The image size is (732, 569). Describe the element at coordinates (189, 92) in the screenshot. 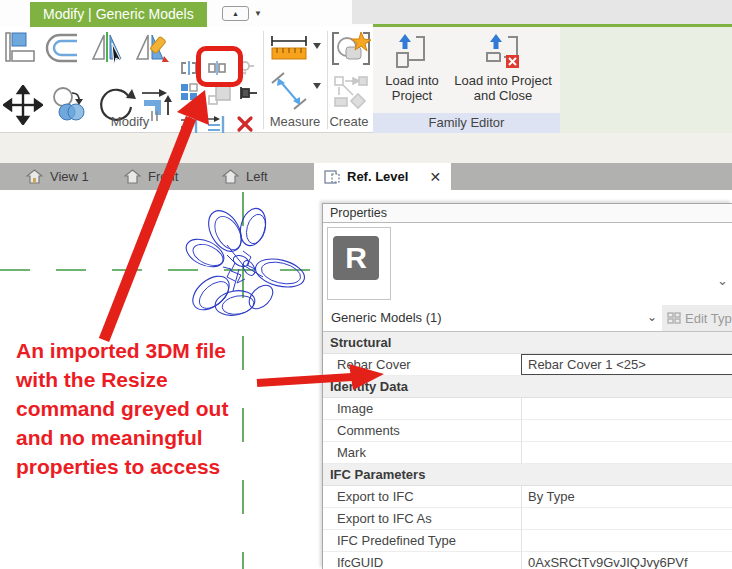

I see `array-icon` at that location.